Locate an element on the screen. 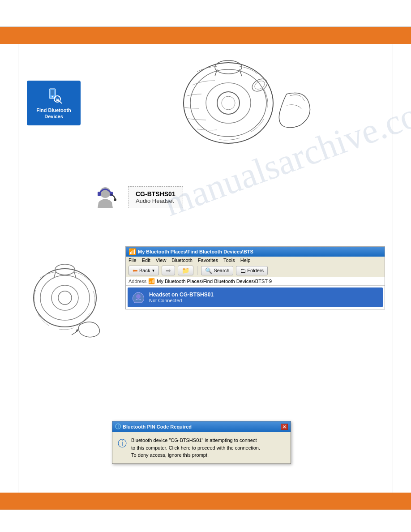  explorer-toolbar: ⬅ Back ▼ ➡ 📁 🔍 Search 🗀 Folders is located at coordinates (255, 270).